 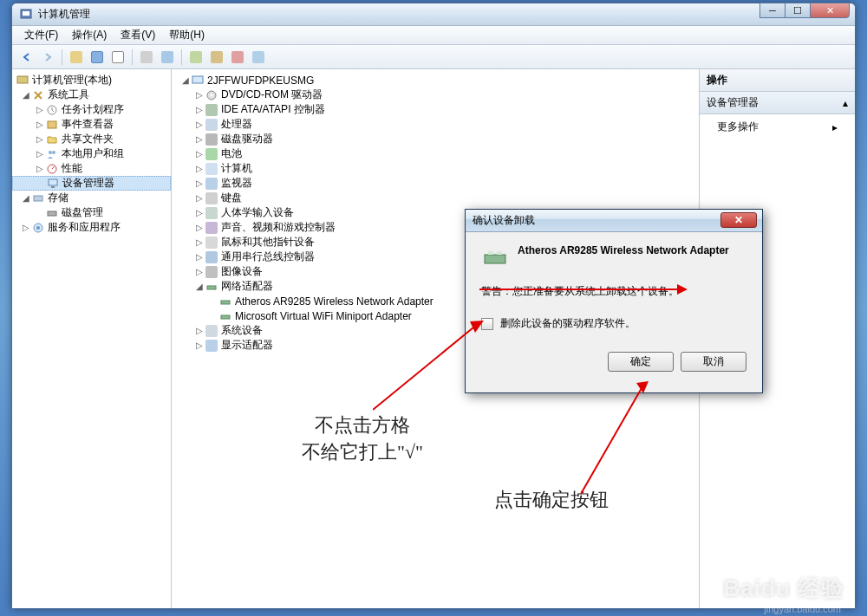 What do you see at coordinates (92, 154) in the screenshot?
I see `tree-local-users: ▷ 本地用户和组` at bounding box center [92, 154].